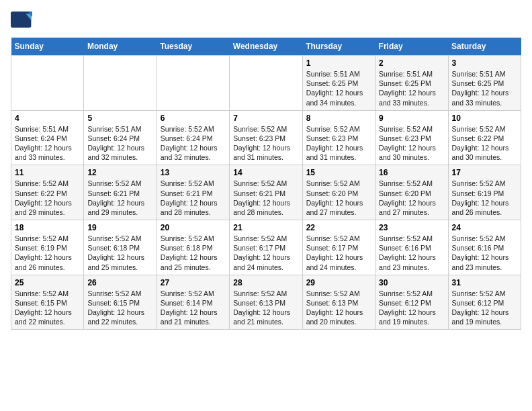 The width and height of the screenshot is (532, 411). What do you see at coordinates (412, 193) in the screenshot?
I see `calendar-cell: 16Sunrise: 5:52 AMSunset: 6:20 PMDayligh…` at bounding box center [412, 193].